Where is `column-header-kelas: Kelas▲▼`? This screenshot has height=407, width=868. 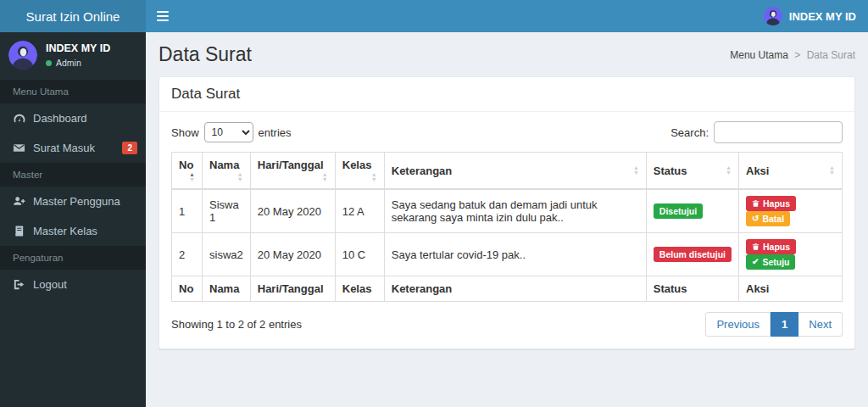 column-header-kelas: Kelas▲▼ is located at coordinates (359, 171).